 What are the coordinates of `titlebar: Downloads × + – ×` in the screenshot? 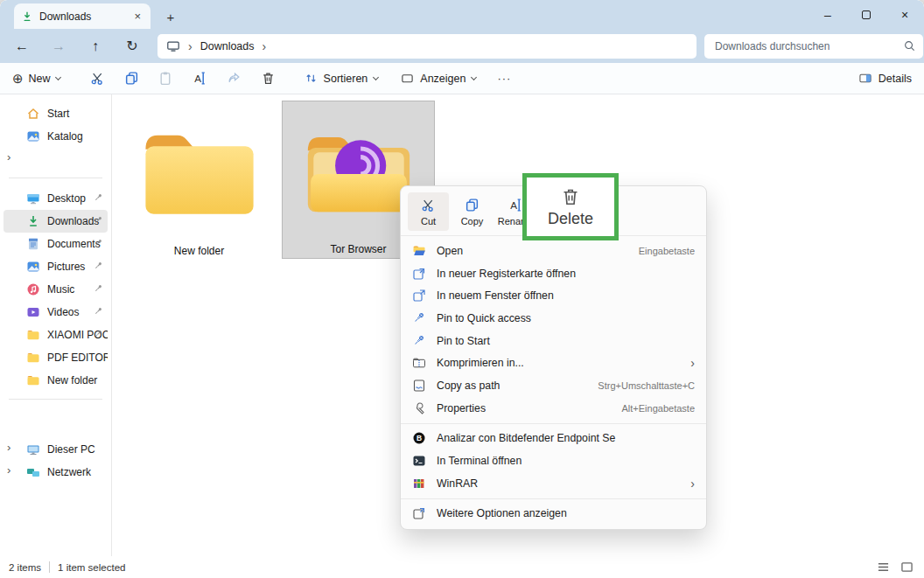 It's located at (462, 14).